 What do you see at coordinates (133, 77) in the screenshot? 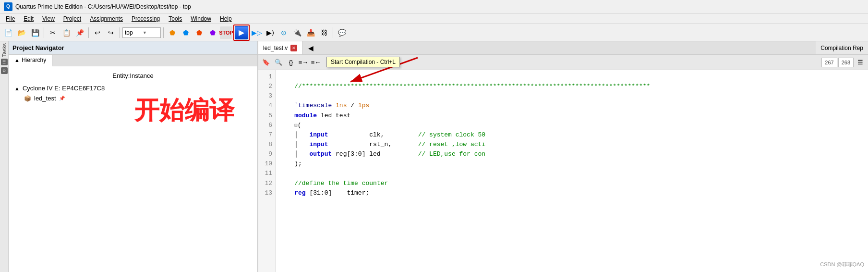
I see `entity-instance-header: Entity:Instance` at bounding box center [133, 77].